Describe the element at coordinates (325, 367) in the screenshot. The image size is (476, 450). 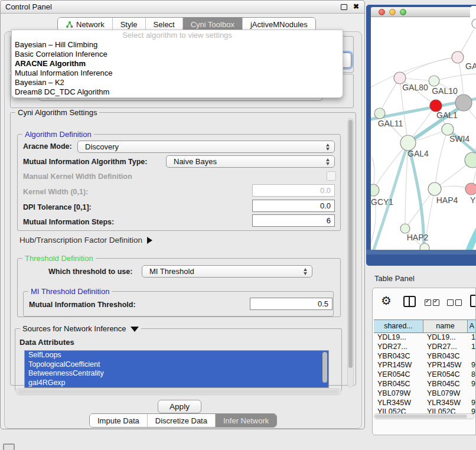
I see `list-scrollbar-thumb` at that location.